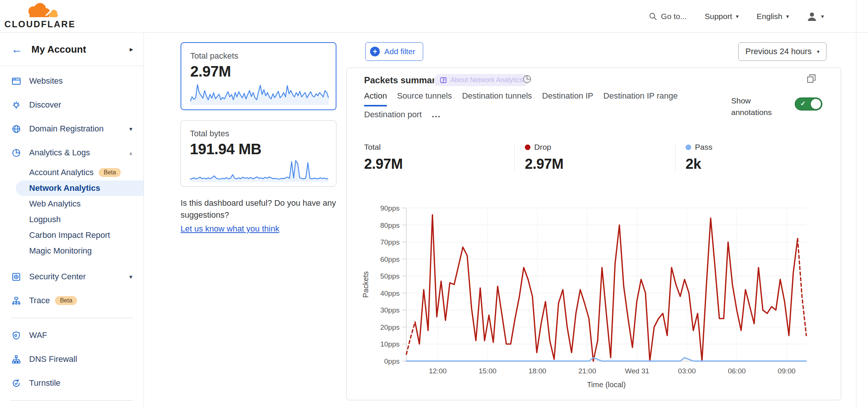 The image size is (868, 407). I want to click on tab-destination-ip-range: Destination IP range, so click(641, 99).